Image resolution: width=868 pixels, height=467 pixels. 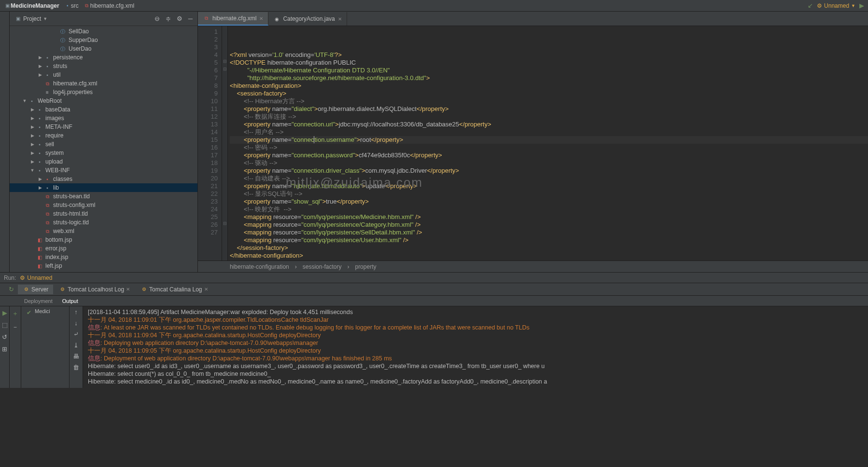 What do you see at coordinates (103, 240) in the screenshot?
I see `tree-item-bottom-jsp: ◧bottom.jsp` at bounding box center [103, 240].